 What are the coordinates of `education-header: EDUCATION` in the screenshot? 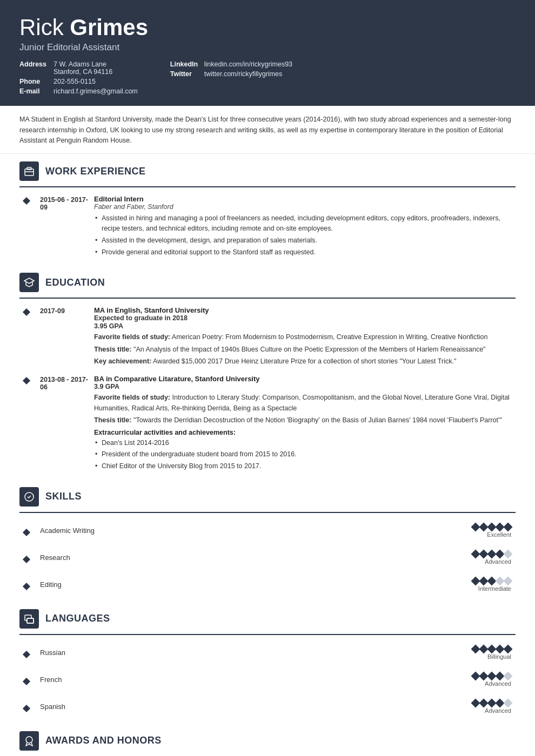 It's located at (268, 282).